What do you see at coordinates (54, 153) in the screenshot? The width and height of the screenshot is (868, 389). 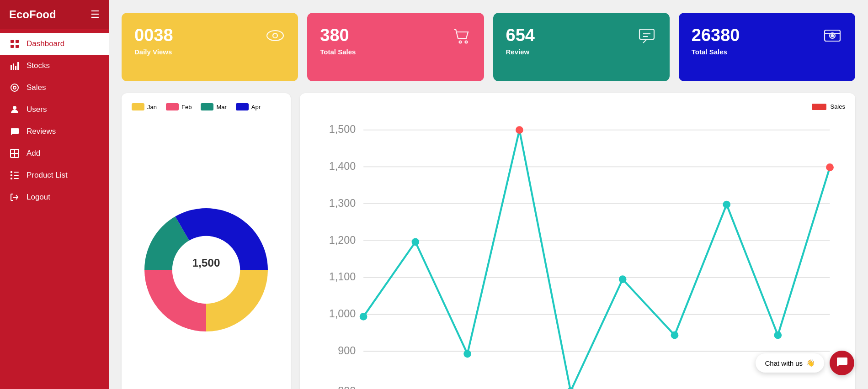 I see `sidebar-item-add: Add` at bounding box center [54, 153].